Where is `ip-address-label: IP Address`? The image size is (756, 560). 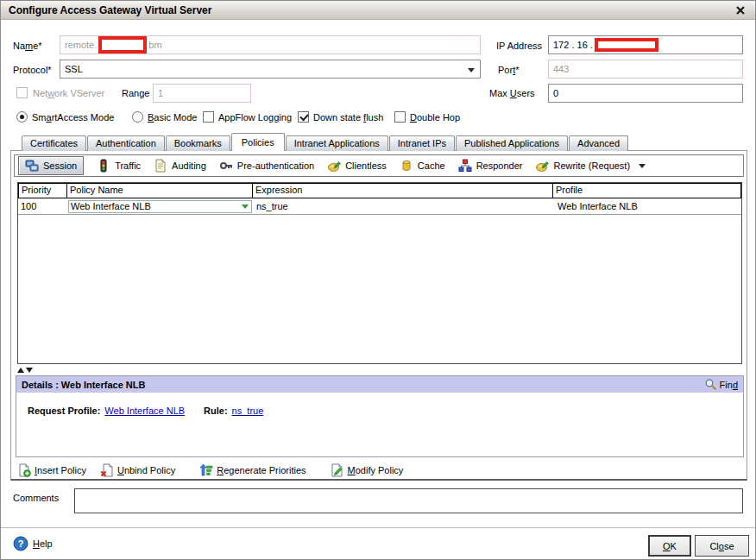
ip-address-label: IP Address is located at coordinates (520, 46).